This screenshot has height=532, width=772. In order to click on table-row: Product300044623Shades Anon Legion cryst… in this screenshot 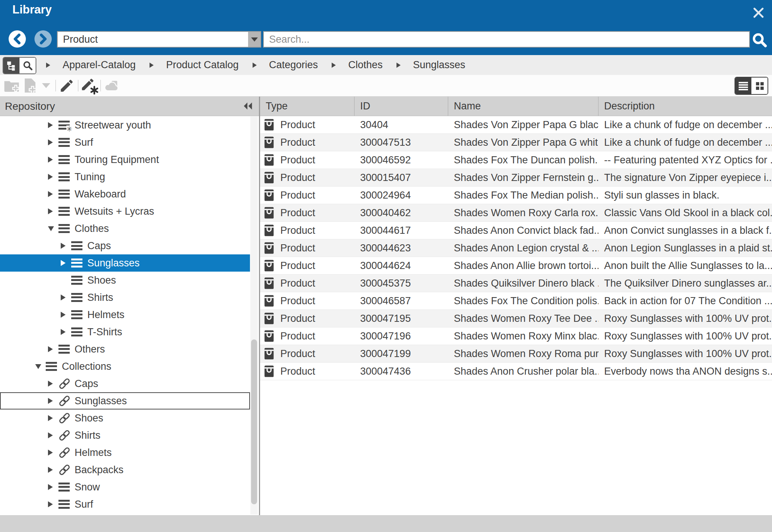, I will do `click(516, 248)`.